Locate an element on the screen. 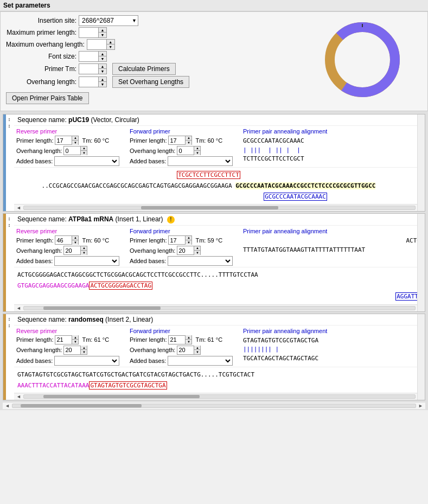 This screenshot has height=504, width=428. bottom-scroll-track is located at coordinates (214, 406).